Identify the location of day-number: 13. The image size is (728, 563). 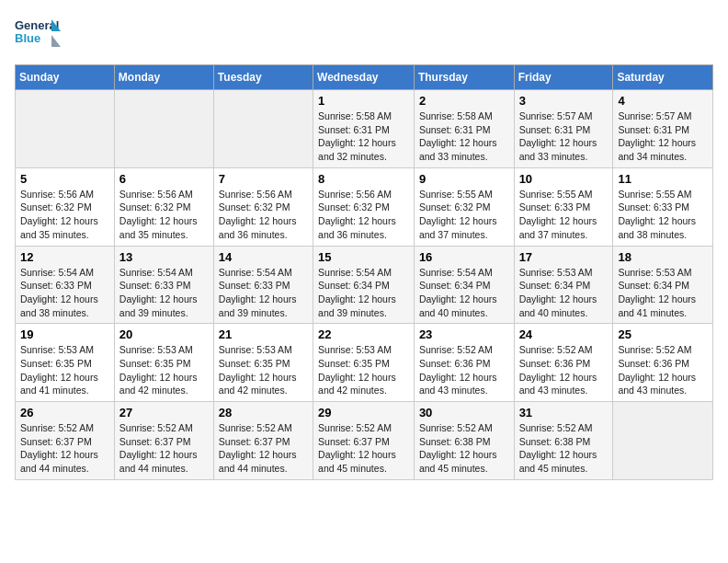
(164, 258).